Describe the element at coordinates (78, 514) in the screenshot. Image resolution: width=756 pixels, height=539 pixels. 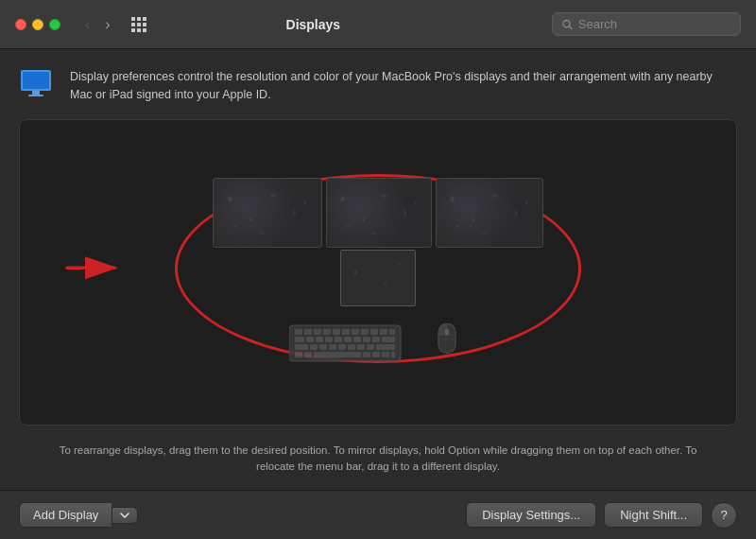
I see `add-display-group: Add Display` at that location.